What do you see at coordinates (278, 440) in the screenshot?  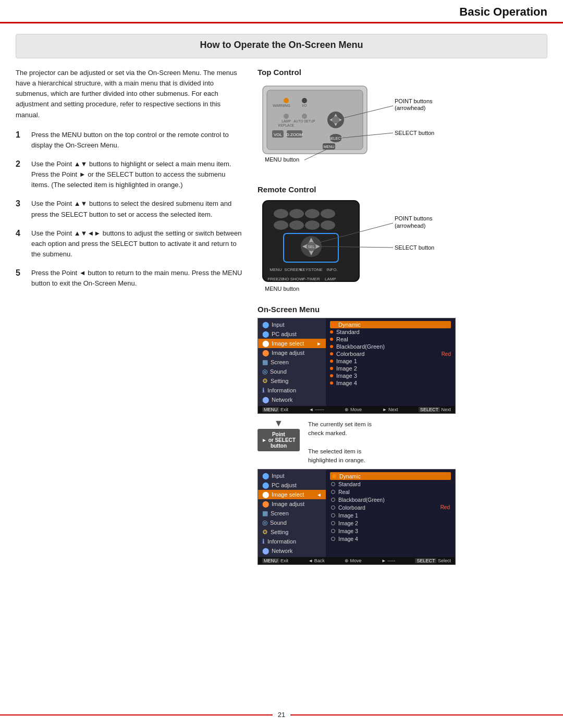 I see `point-button-box: Point ► or SELECT button` at bounding box center [278, 440].